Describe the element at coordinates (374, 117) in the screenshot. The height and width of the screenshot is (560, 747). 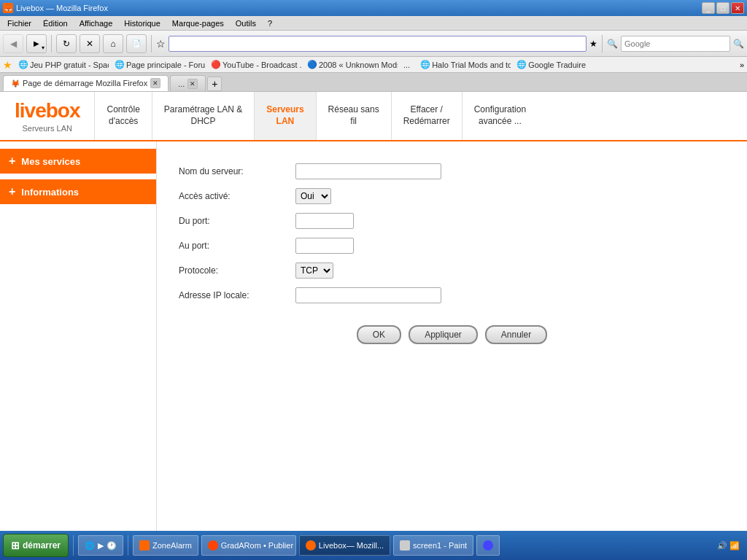
I see `top-nav: livebox Serveurs LAN Contrôled'accès Par…` at that location.